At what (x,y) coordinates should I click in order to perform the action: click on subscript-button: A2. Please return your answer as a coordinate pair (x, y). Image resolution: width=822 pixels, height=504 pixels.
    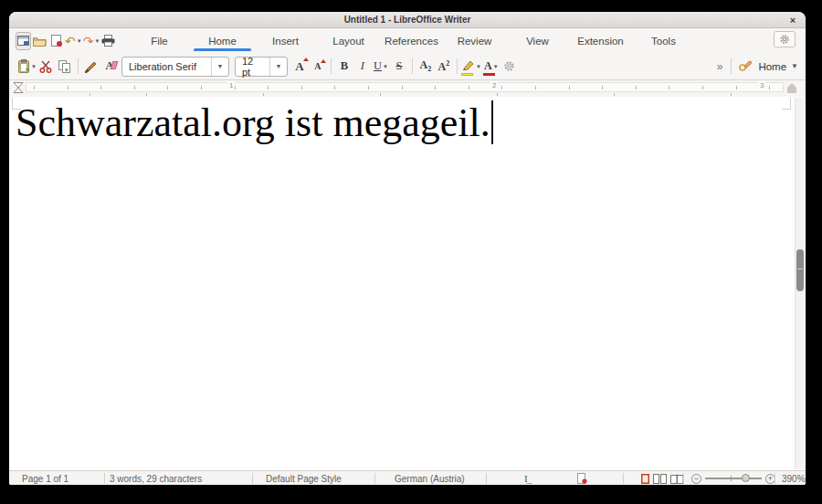
    Looking at the image, I should click on (426, 67).